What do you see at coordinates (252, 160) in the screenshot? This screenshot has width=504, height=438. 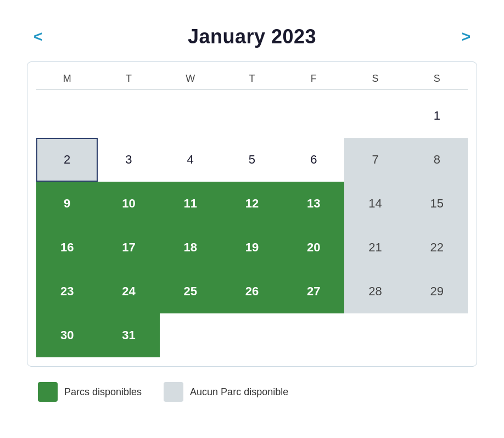 I see `day-5: 5` at bounding box center [252, 160].